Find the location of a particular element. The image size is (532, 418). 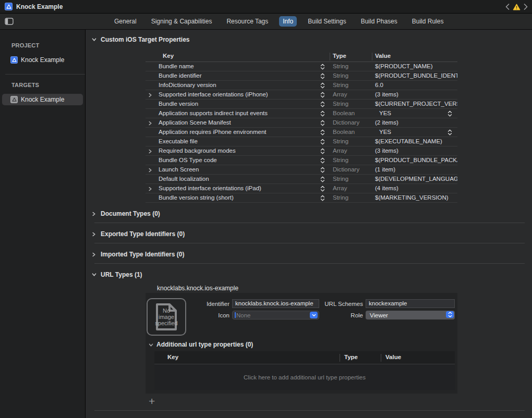

sidebar-toggle-icon is located at coordinates (9, 22).